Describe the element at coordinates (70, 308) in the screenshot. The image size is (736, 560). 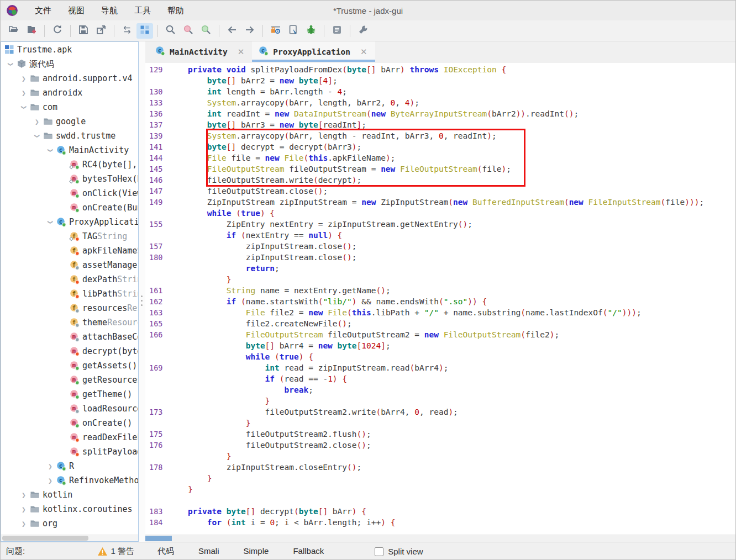
I see `tree-item-resources: fresources Resources` at that location.